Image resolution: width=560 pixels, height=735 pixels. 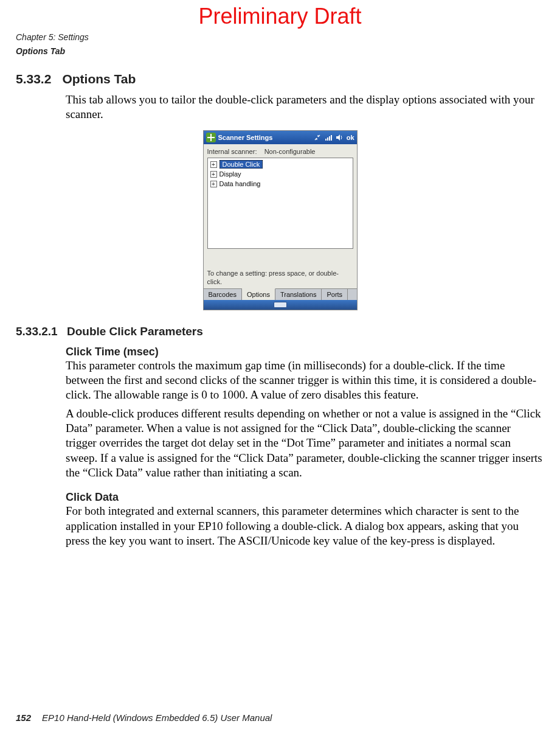 What do you see at coordinates (350, 138) in the screenshot?
I see `ok-button: ok` at bounding box center [350, 138].